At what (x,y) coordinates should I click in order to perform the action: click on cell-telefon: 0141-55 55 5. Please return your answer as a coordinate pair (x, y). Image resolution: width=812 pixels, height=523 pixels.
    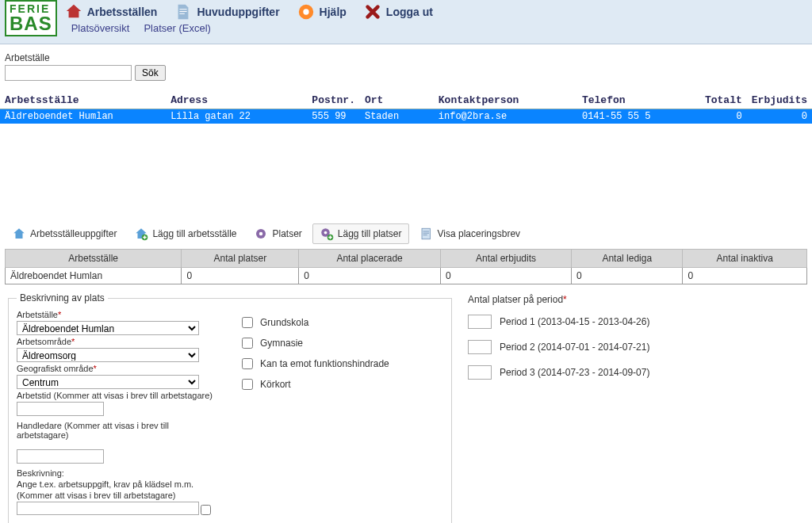
    Looking at the image, I should click on (639, 117).